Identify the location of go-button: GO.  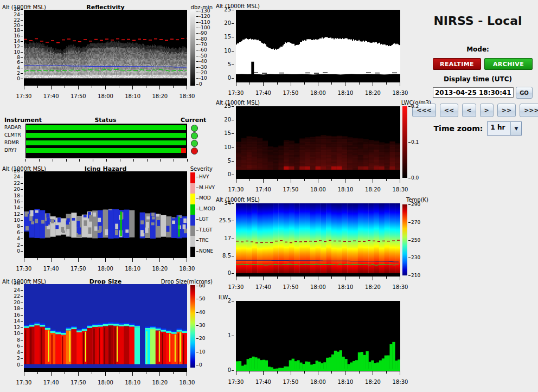
(524, 93).